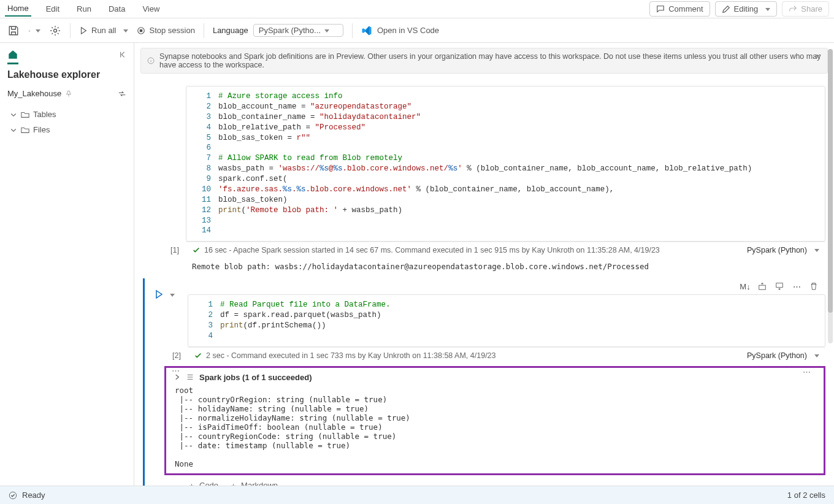 This screenshot has width=834, height=504. What do you see at coordinates (417, 495) in the screenshot?
I see `status-bar: Ready 1 of 2 cells` at bounding box center [417, 495].